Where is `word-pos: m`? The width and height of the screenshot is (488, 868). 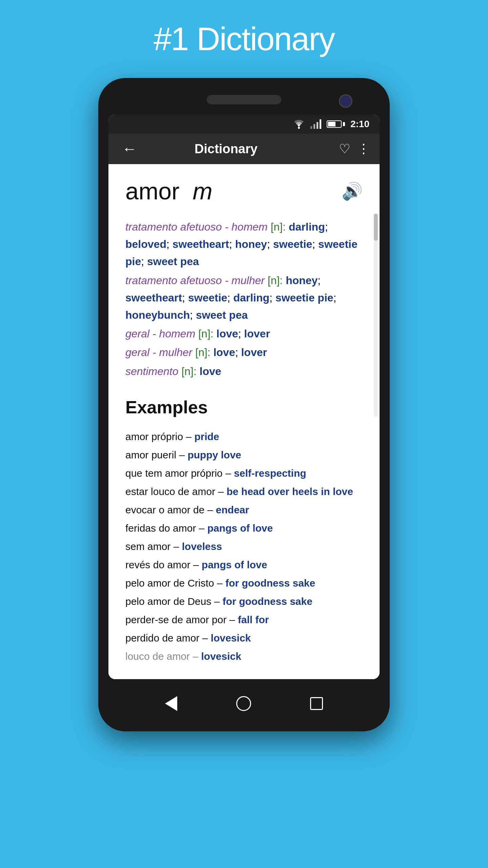
word-pos: m is located at coordinates (202, 191).